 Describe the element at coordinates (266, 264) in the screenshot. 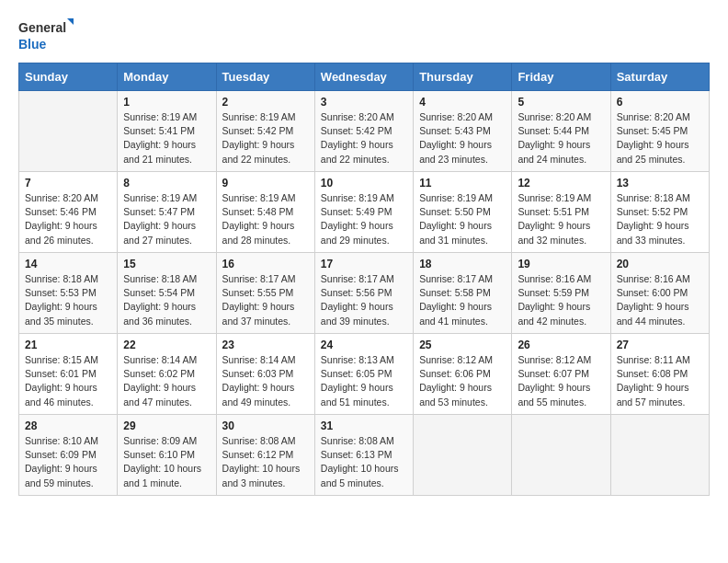

I see `day-number: 16` at that location.